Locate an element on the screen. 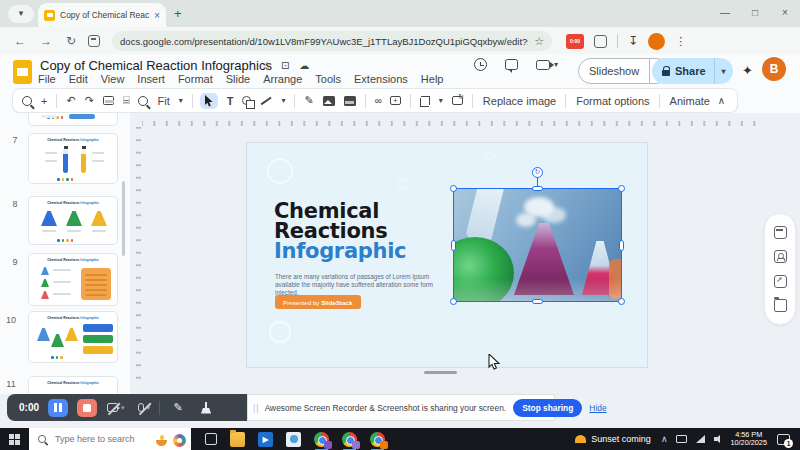  gemini-icon: ✦ is located at coordinates (748, 70).